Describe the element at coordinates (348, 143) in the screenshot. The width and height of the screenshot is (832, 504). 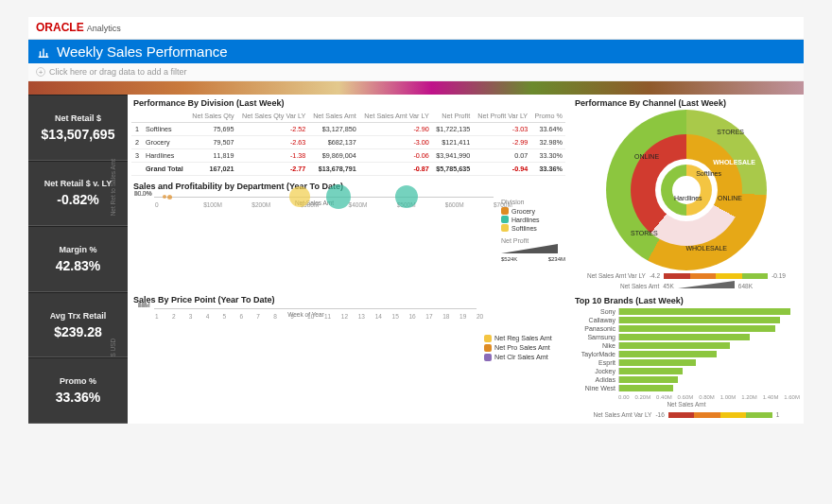
I see `division-table: Net Sales QtyNet Sales Qty Var LYNet Sal…` at that location.